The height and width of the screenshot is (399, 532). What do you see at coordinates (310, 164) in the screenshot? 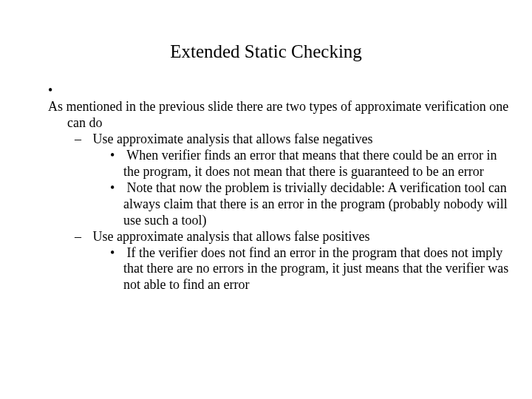
I see `list-item: When verifier finds an error that means …` at bounding box center [310, 164].